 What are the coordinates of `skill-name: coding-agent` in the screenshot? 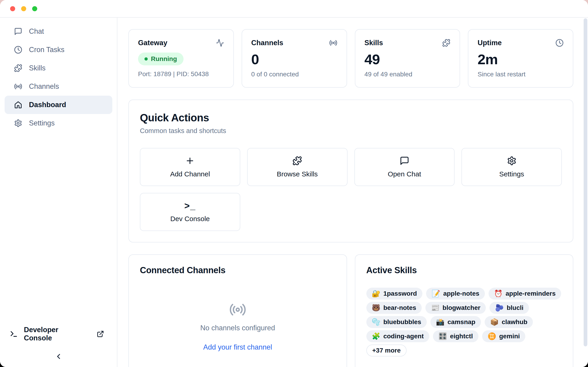 It's located at (404, 336).